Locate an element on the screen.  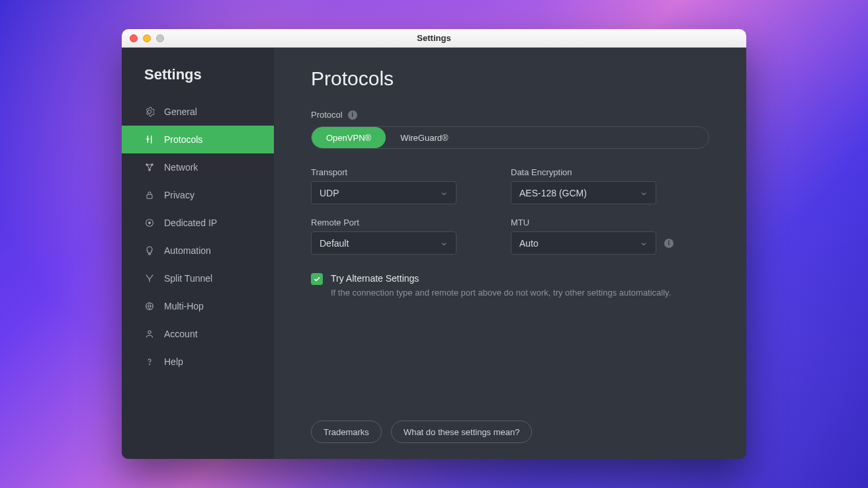
sidebar-item-network: Network is located at coordinates (198, 167).